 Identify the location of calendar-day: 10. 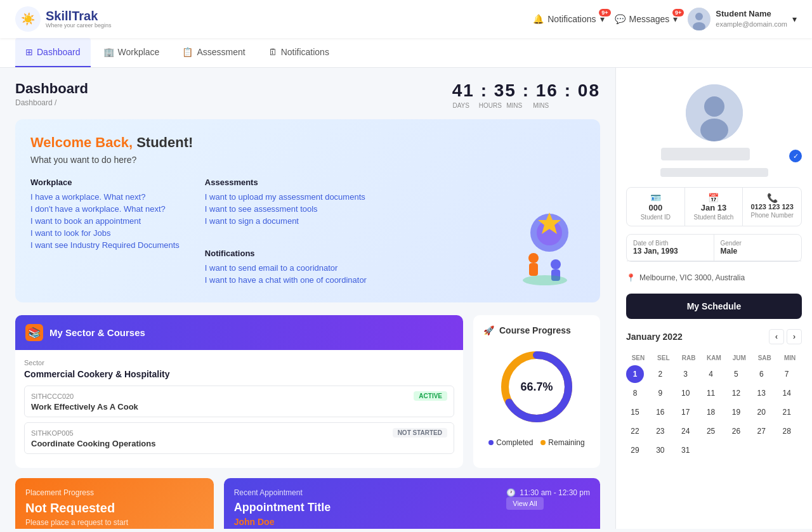
(686, 393).